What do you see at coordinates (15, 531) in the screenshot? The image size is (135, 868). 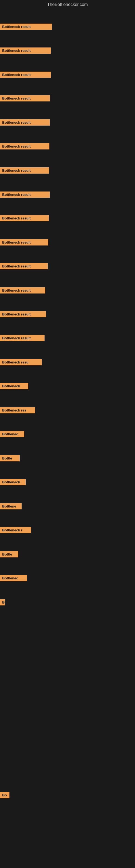 I see `bottleneck-result-item: Bottleneck r` at bounding box center [15, 531].